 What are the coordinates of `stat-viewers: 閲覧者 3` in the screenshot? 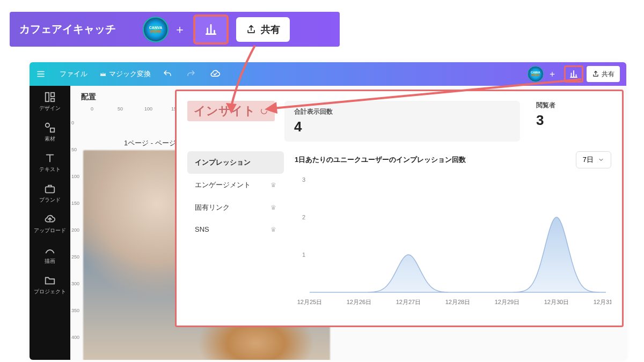 It's located at (574, 115).